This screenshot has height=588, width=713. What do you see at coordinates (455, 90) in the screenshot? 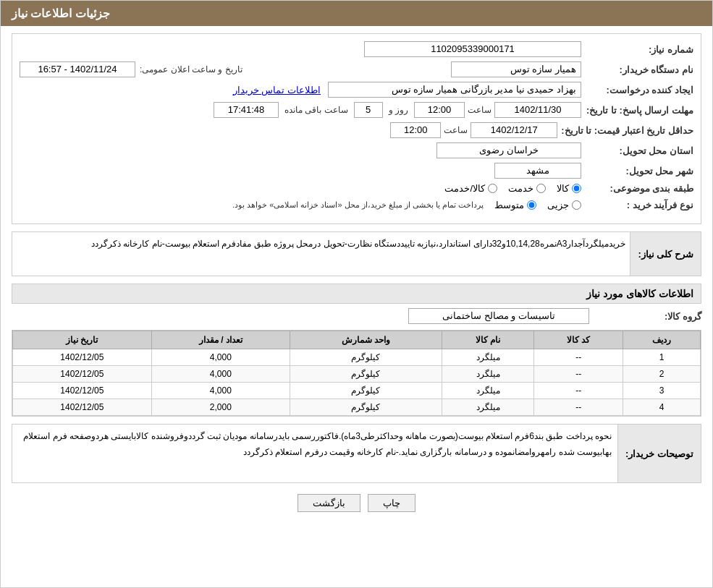
I see `ijad-karandeh-value: بهزاد حمیدی نیا مدیر بازرگانی همیار سازه…` at bounding box center [455, 90].